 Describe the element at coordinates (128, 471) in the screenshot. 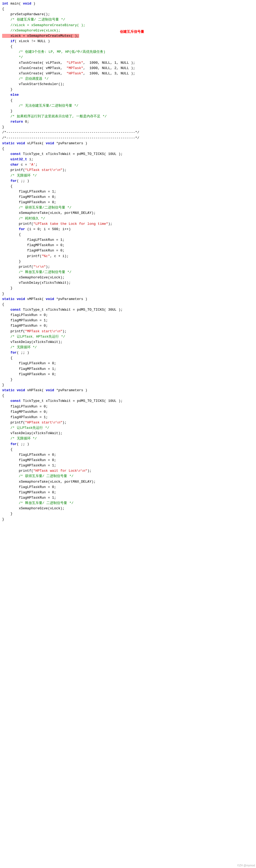

I see `code-line: printf("HPTask wait for Lock\r\n");` at that location.